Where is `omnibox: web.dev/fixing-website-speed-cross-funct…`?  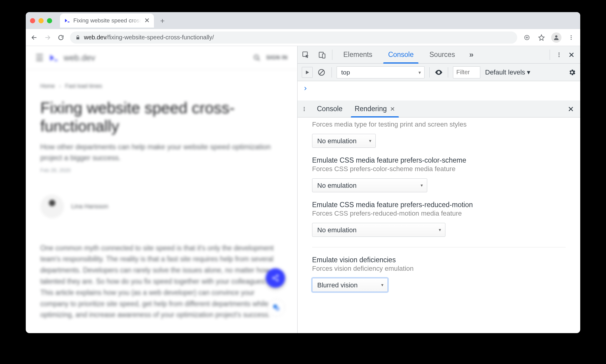
omnibox: web.dev/fixing-website-speed-cross-funct… is located at coordinates (294, 38).